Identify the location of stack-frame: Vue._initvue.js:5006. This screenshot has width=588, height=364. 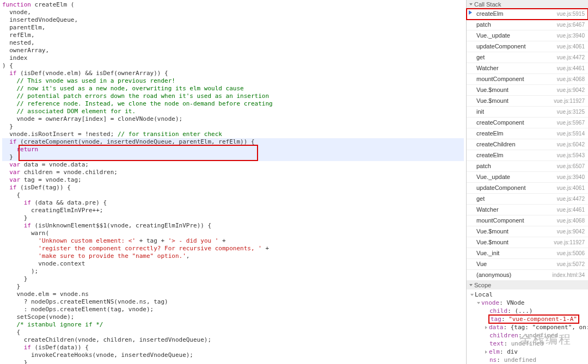
(527, 254).